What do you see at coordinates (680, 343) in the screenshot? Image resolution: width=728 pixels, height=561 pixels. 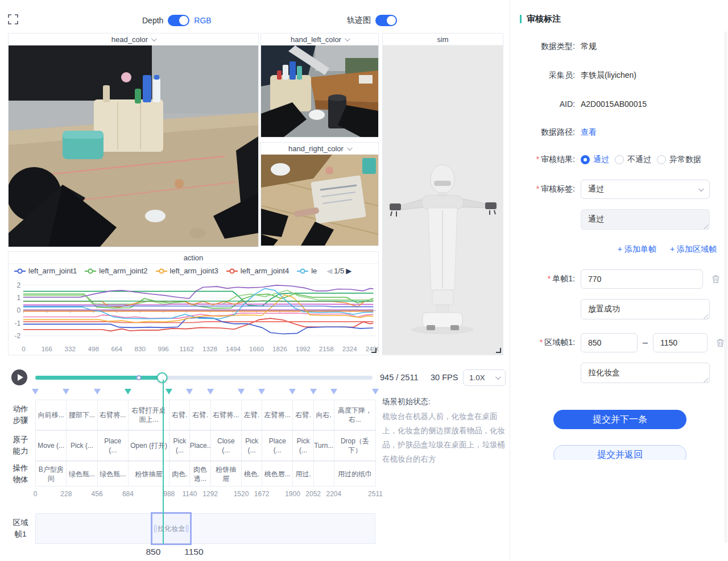 I see `region-end-input` at bounding box center [680, 343].